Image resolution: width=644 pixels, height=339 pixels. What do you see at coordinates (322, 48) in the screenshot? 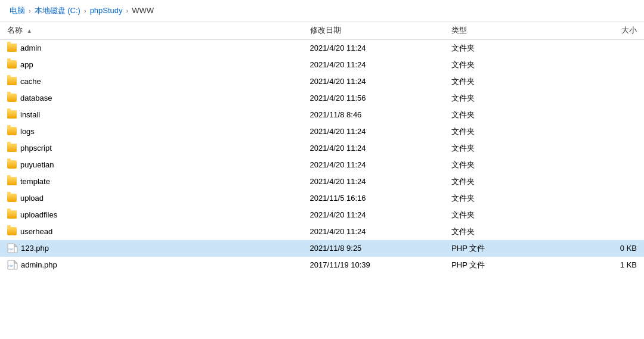
I see `table-row: admin2021/4/20 11:24文件夹` at bounding box center [322, 48].